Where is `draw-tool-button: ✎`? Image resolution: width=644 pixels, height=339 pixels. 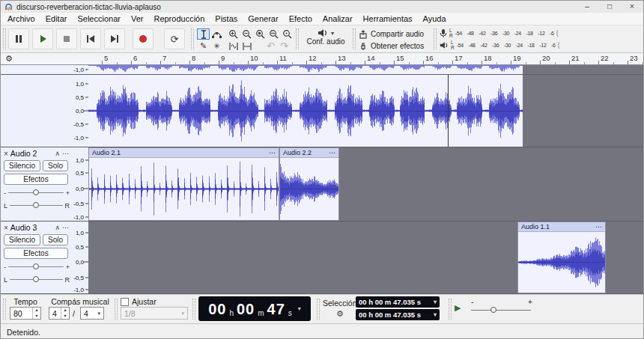
draw-tool-button: ✎ is located at coordinates (204, 46).